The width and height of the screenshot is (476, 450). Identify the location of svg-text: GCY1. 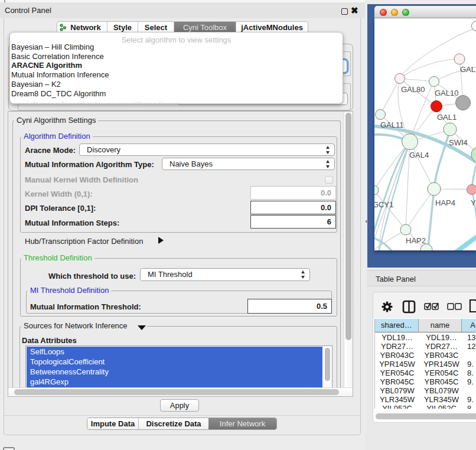
(384, 204).